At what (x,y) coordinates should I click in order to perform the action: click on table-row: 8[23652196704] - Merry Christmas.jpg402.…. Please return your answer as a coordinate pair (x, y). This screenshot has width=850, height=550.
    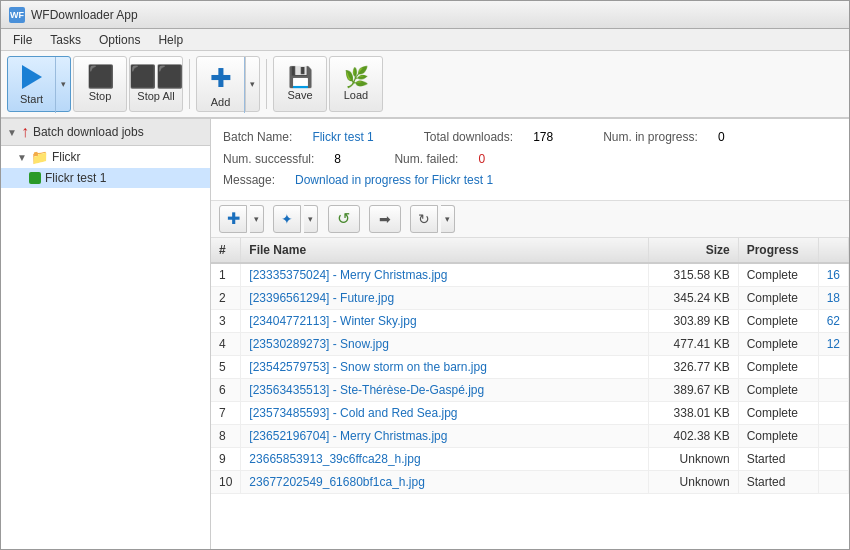
    Looking at the image, I should click on (530, 436).